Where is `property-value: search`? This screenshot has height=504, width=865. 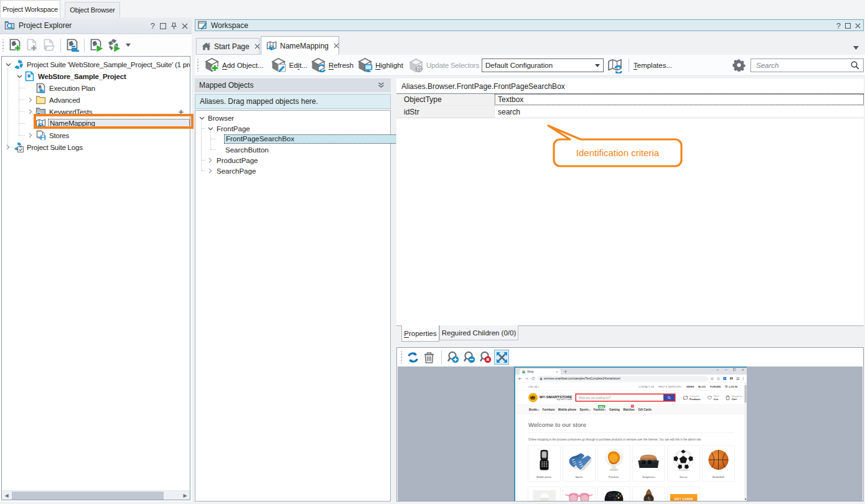
property-value: search is located at coordinates (680, 112).